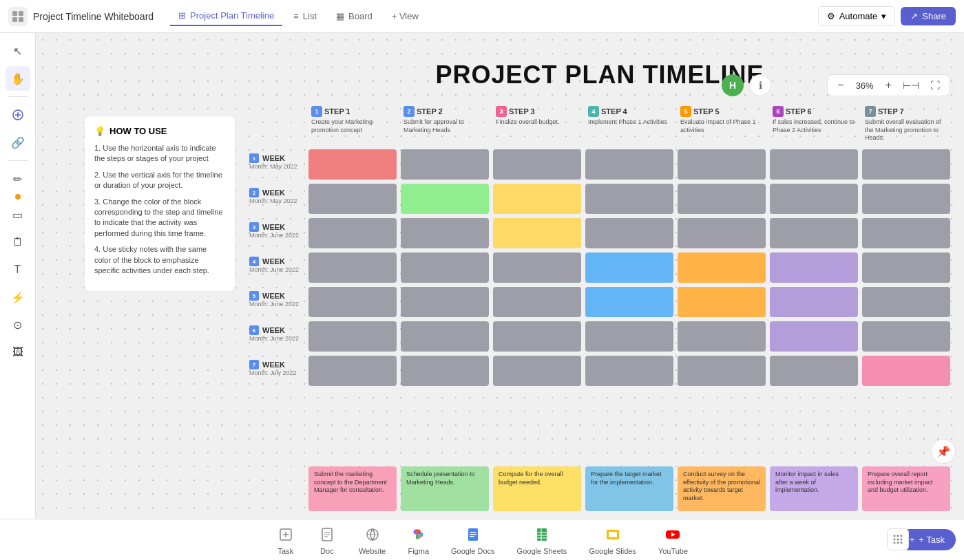  What do you see at coordinates (373, 535) in the screenshot?
I see `website-icon` at bounding box center [373, 535].